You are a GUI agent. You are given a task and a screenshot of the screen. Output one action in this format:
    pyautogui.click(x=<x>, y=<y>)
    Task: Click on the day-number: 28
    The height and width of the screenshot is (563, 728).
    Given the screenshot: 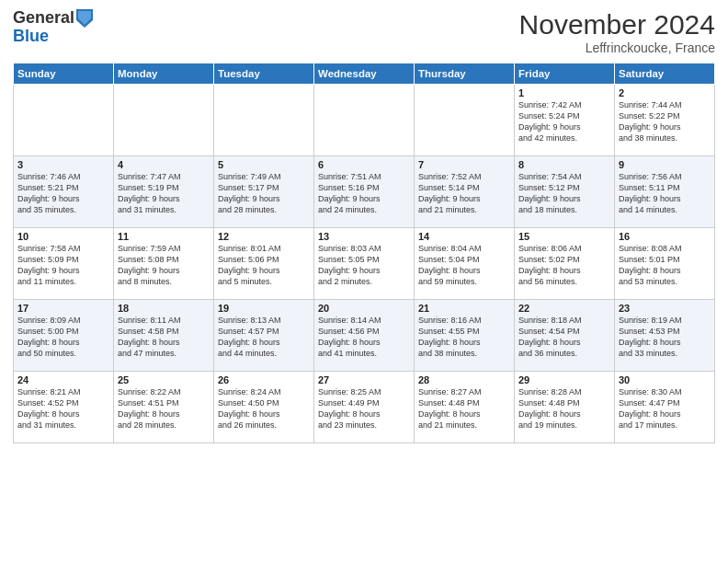 What is the action you would take?
    pyautogui.click(x=464, y=380)
    